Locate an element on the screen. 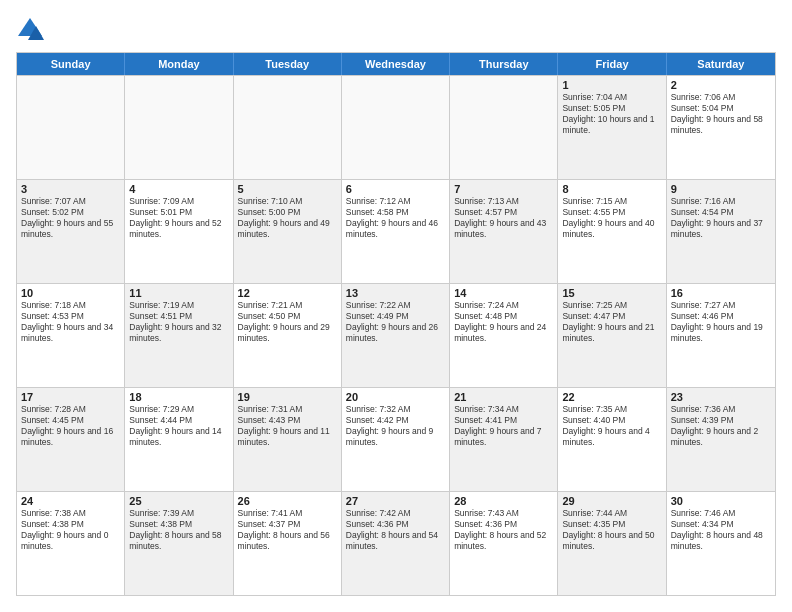  logo is located at coordinates (32, 30).